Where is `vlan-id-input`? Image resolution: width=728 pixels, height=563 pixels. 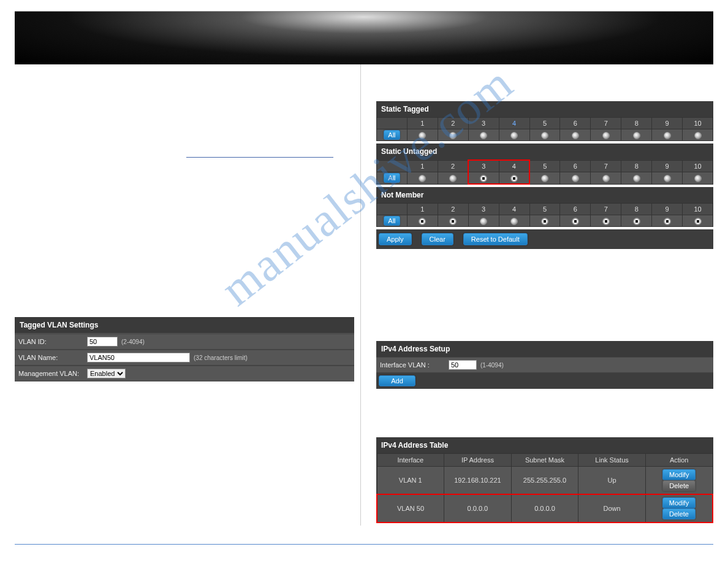
vlan-id-input is located at coordinates (102, 342).